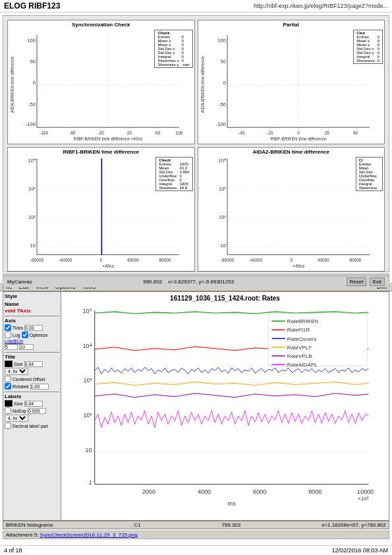 This screenshot has width=392, height=555. Describe the element at coordinates (32, 426) in the screenshot. I see `decimal-row: Decimal label/ part` at that location.